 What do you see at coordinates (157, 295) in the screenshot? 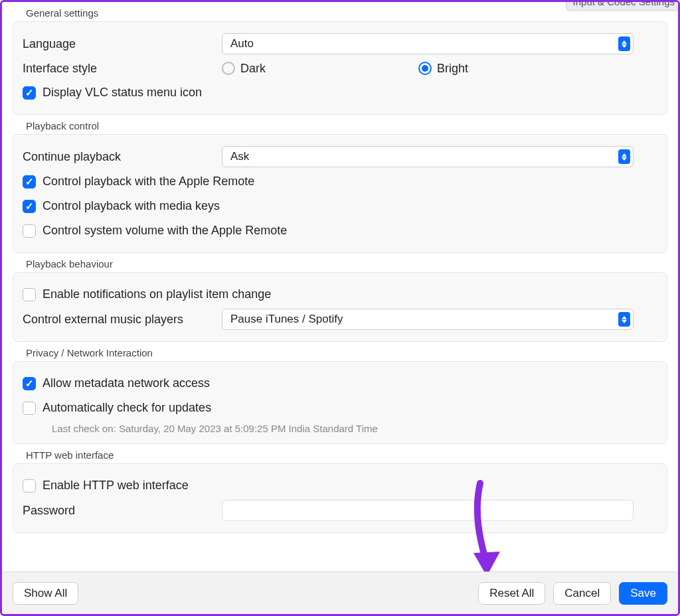
I see `notifications-label: Enable notifications on playlist item ch…` at bounding box center [157, 295].